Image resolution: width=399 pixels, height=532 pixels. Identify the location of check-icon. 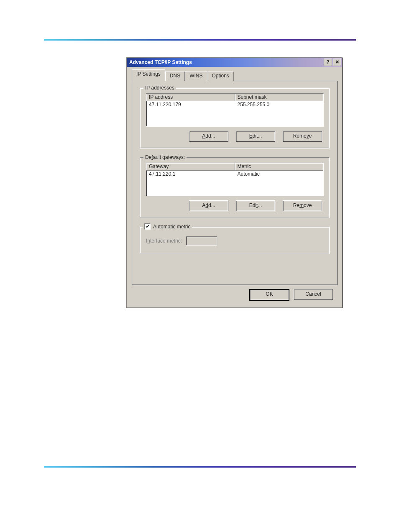
(147, 227).